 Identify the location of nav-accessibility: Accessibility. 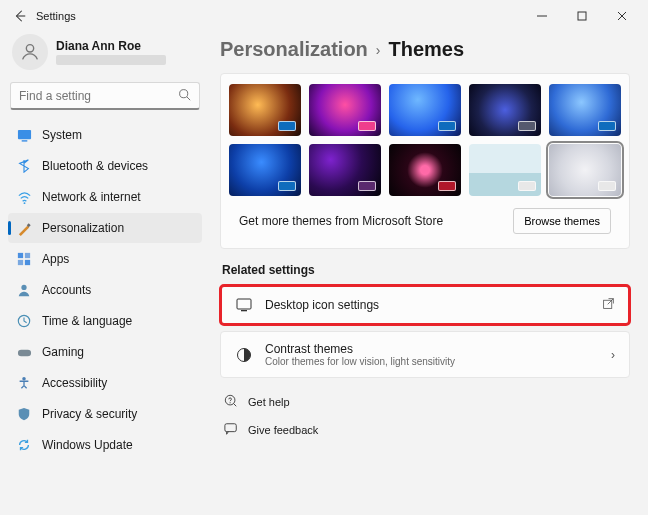
(105, 383).